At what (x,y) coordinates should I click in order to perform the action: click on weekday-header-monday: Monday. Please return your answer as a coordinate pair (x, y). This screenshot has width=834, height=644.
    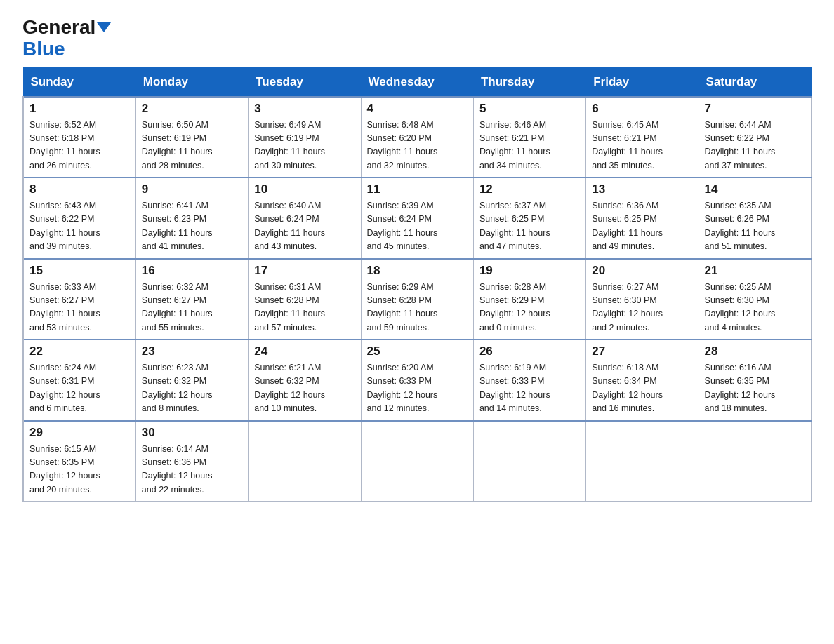
    Looking at the image, I should click on (192, 82).